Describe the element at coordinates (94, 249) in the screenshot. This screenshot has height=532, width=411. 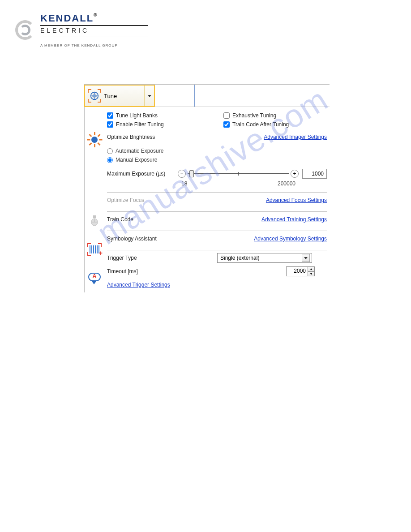
I see `train-code-icon: +` at that location.